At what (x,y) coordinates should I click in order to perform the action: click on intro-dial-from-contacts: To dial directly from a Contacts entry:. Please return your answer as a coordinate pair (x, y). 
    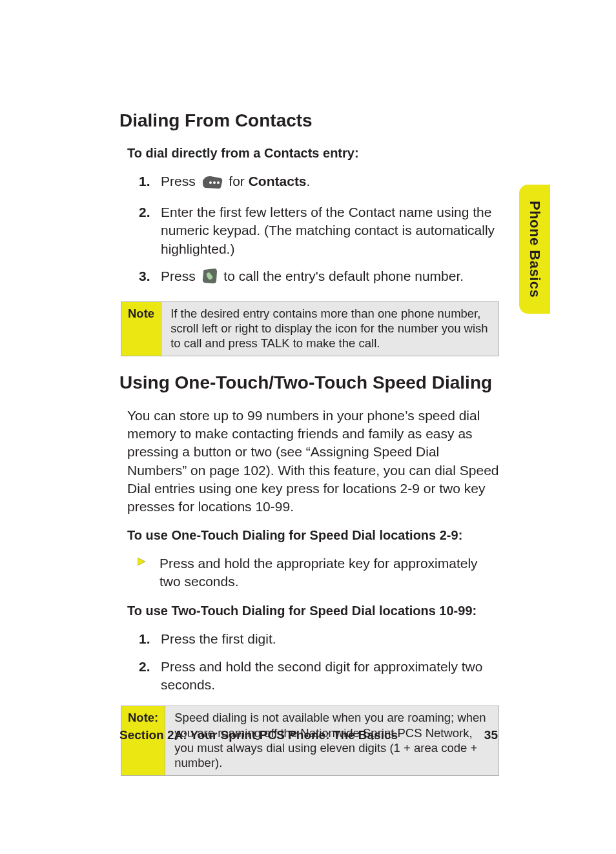
    Looking at the image, I should click on (314, 154).